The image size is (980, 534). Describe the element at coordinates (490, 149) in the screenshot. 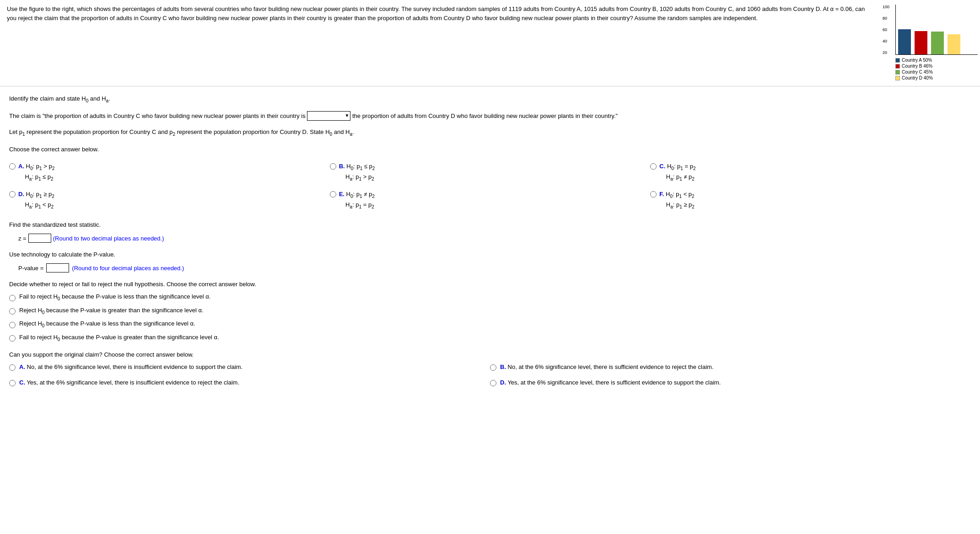

I see `choose-correct-row: Choose the correct answer below.` at that location.